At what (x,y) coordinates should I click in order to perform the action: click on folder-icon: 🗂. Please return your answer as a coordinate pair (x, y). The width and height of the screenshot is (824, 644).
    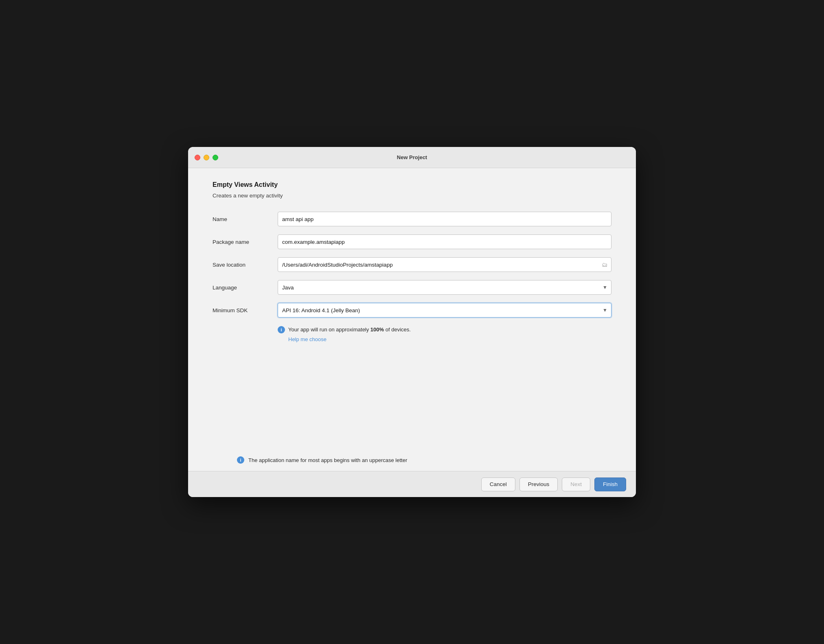
    Looking at the image, I should click on (605, 265).